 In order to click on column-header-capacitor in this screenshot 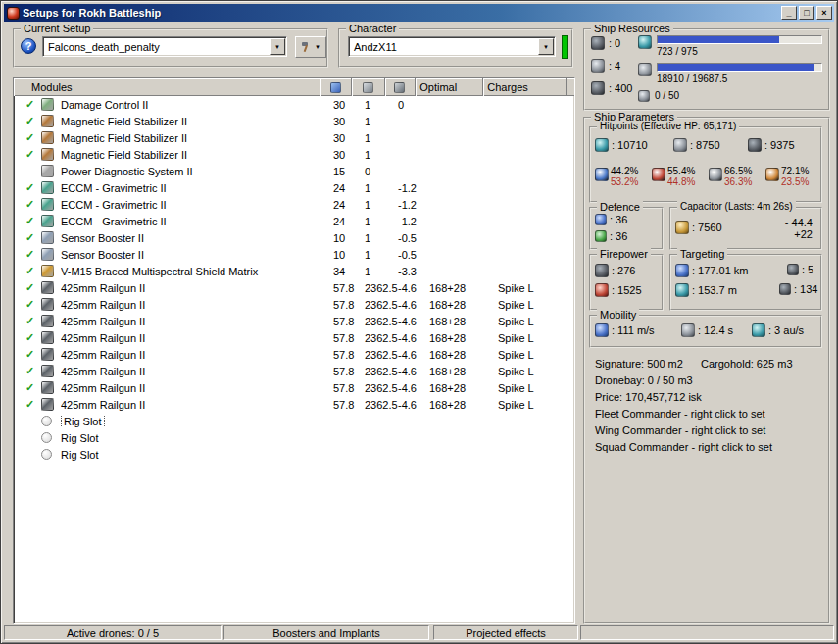, I will do `click(401, 87)`.